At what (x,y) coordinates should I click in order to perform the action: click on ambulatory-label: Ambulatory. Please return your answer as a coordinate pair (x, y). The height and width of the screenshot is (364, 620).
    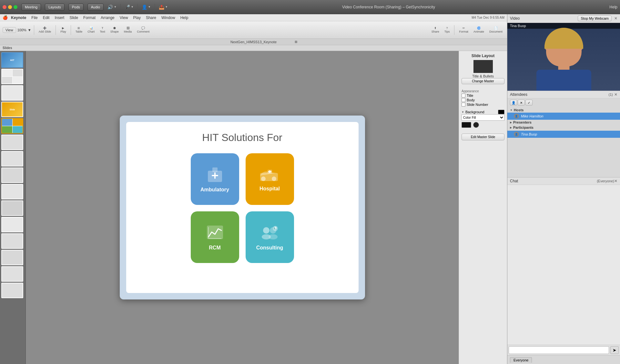
    Looking at the image, I should click on (215, 190).